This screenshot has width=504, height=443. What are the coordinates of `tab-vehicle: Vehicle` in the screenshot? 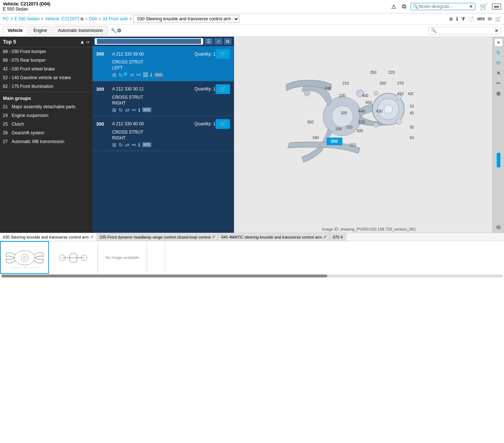 It's located at (15, 31).